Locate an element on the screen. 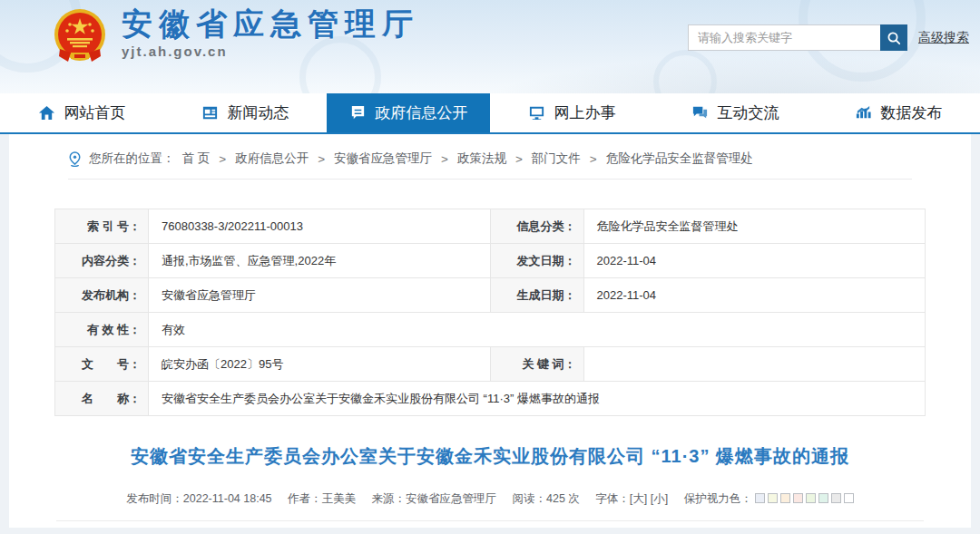 This screenshot has height=534, width=980. eye-protect-control: 保护视力色： is located at coordinates (769, 499).